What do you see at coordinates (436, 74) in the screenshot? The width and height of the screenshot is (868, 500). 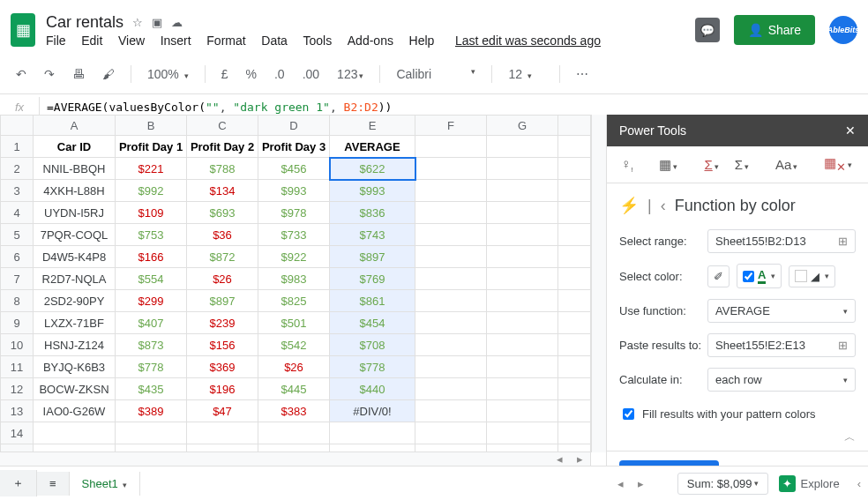 I see `font-select: Calibri ▾` at bounding box center [436, 74].